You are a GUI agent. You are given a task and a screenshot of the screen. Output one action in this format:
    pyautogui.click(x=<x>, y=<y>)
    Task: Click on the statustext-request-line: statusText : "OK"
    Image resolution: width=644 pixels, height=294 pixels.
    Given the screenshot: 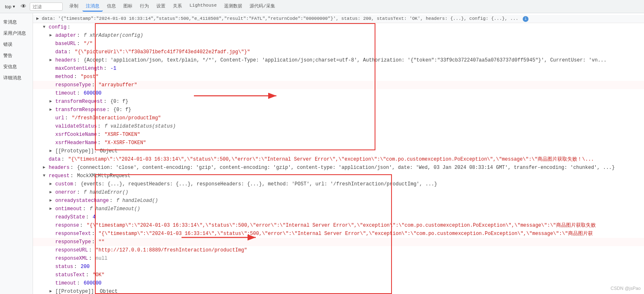 What is the action you would take?
    pyautogui.click(x=338, y=275)
    